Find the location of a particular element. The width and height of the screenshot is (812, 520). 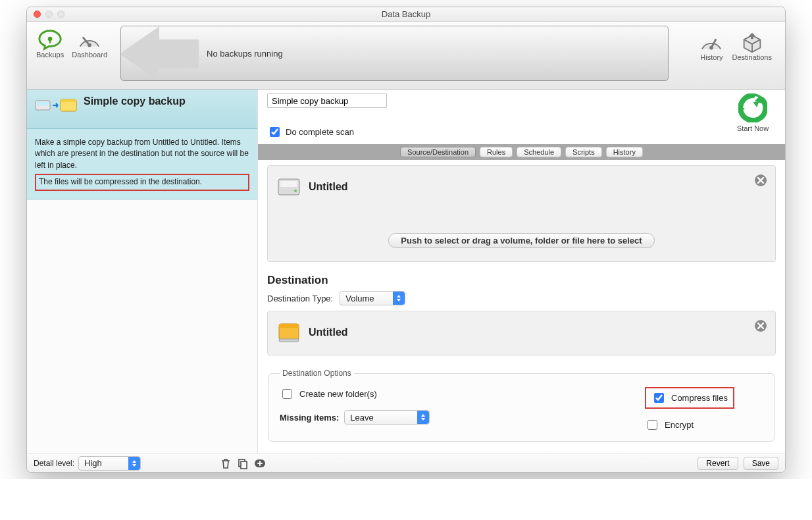

sidebar-empty-area is located at coordinates (142, 326).